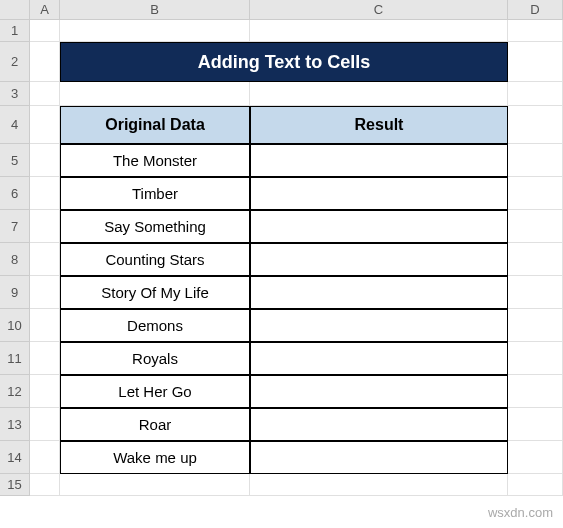 The height and width of the screenshot is (528, 563). Describe the element at coordinates (155, 424) in the screenshot. I see `cell-b13: Roar` at that location.